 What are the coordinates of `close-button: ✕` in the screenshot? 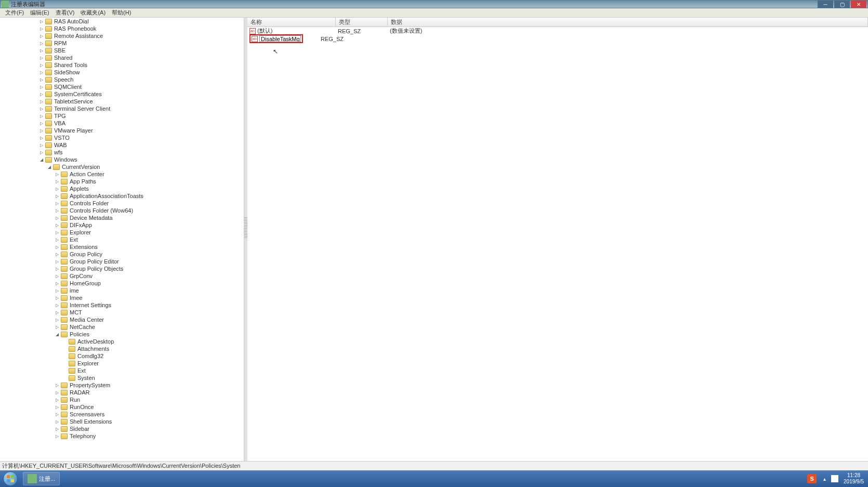 It's located at (859, 4).